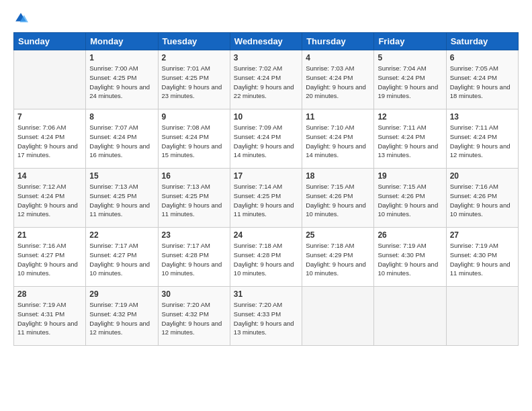 The width and height of the screenshot is (532, 411). I want to click on header, so click(266, 18).